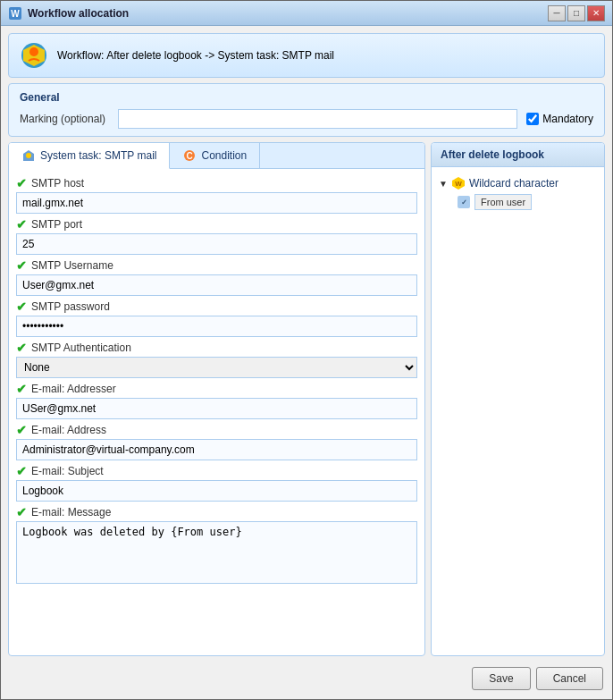 This screenshot has height=700, width=613. I want to click on window-controls: ─ □ ✕, so click(576, 13).